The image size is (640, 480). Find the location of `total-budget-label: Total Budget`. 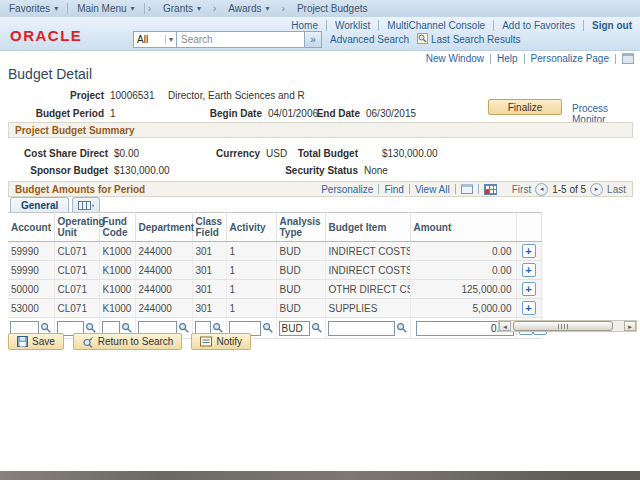

total-budget-label: Total Budget is located at coordinates (326, 154).